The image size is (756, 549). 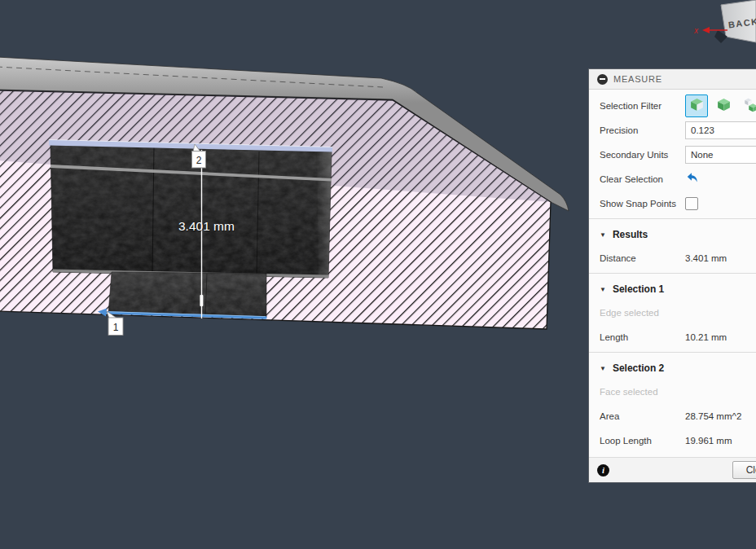 I want to click on precision-row: Precision 0.123, so click(x=673, y=130).